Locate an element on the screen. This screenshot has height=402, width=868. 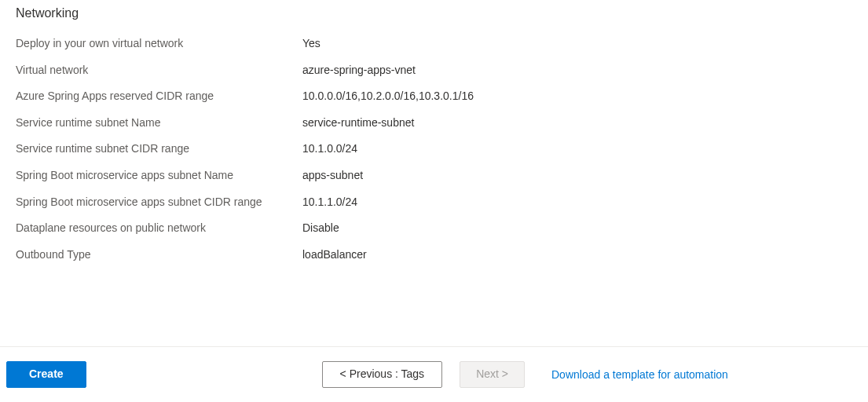
next-button: Next > is located at coordinates (492, 375).